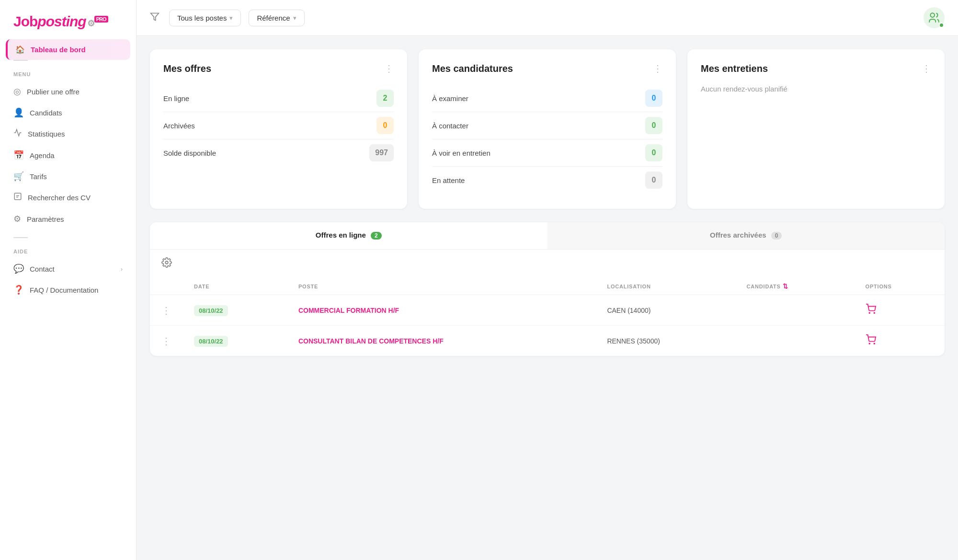 This screenshot has width=958, height=560. I want to click on th-candidats: CANDIDATS ⇅, so click(795, 286).